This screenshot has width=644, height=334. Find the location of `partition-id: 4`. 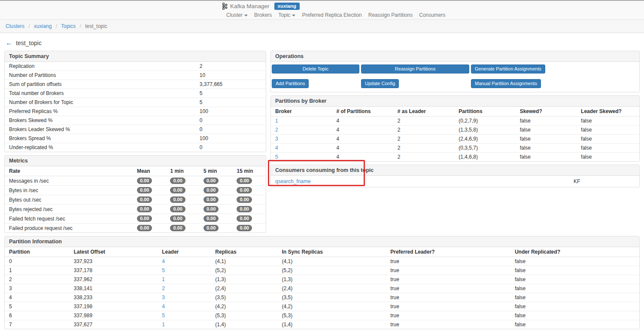

partition-id: 4 is located at coordinates (37, 297).